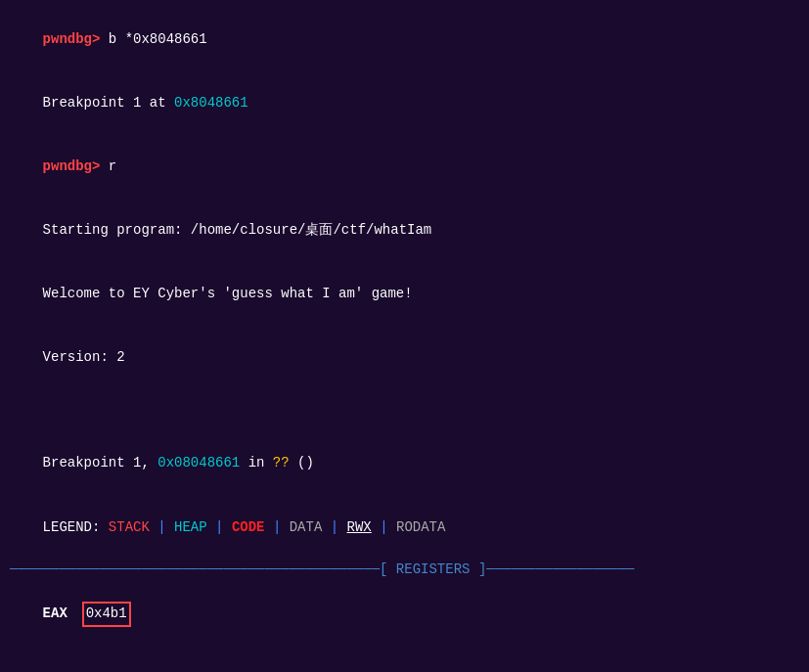  Describe the element at coordinates (191, 527) in the screenshot. I see `legend-heap: HEAP` at that location.